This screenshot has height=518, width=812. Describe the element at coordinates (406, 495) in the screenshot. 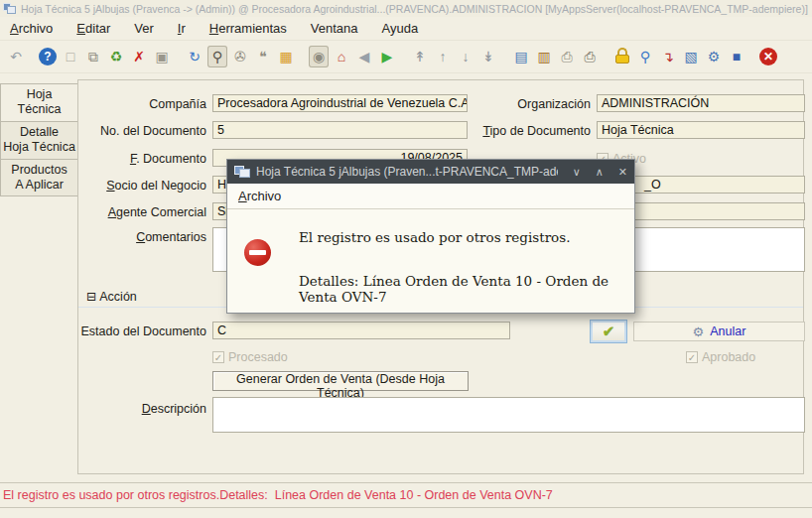

I see `statusbar: El registro es usado por otros registros…` at that location.